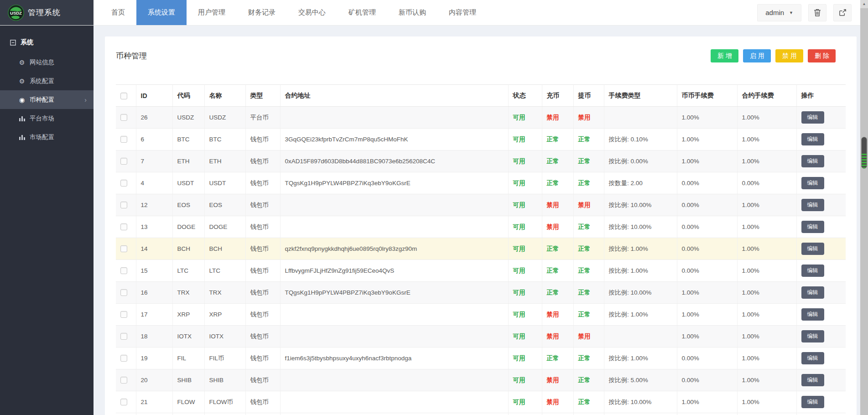 The width and height of the screenshot is (868, 415). What do you see at coordinates (47, 62) in the screenshot?
I see `sidebar-item-website-info: ⚙网站信息›` at bounding box center [47, 62].